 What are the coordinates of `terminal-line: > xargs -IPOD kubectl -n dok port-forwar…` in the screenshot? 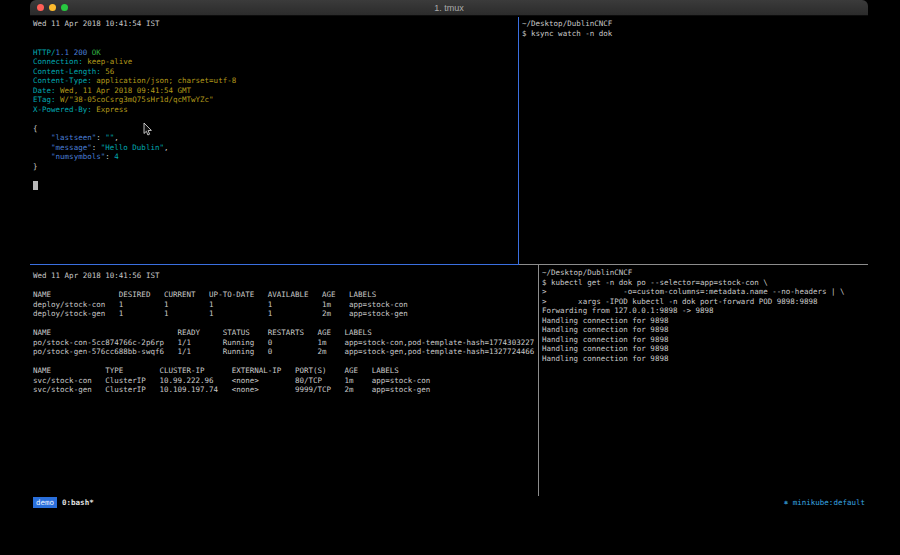 It's located at (705, 302).